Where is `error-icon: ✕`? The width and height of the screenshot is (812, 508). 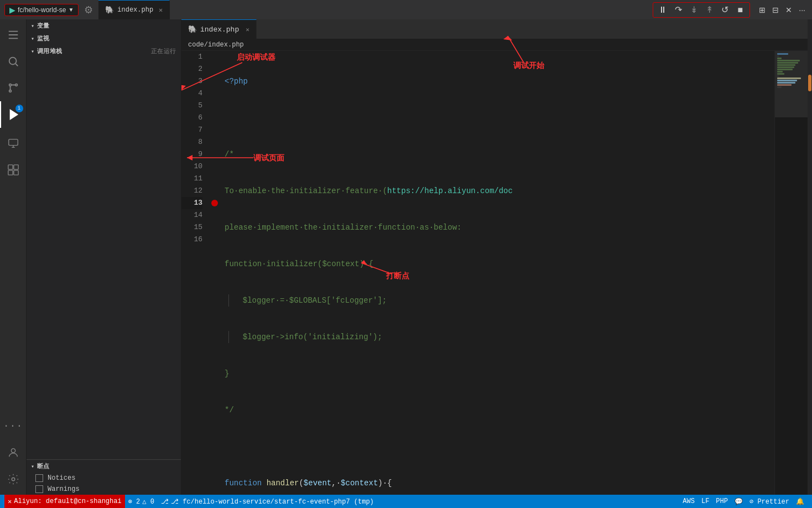
error-icon: ✕ is located at coordinates (10, 501).